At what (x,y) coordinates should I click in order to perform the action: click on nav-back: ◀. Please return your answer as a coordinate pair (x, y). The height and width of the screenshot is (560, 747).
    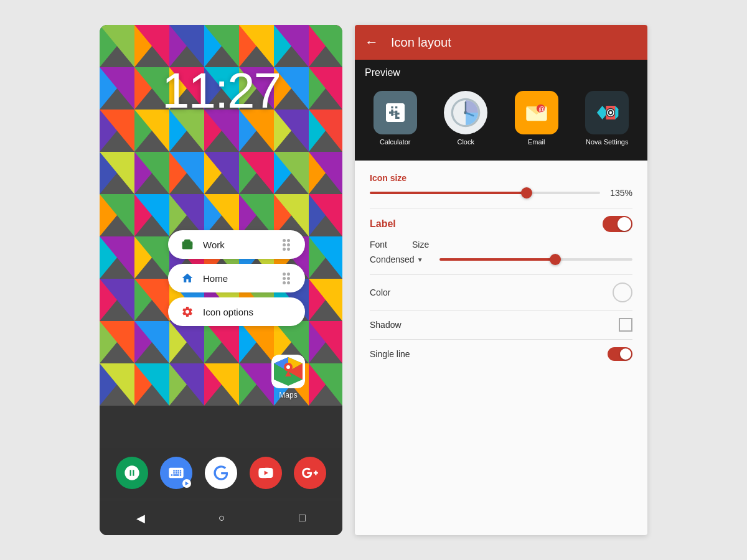
    Looking at the image, I should click on (141, 518).